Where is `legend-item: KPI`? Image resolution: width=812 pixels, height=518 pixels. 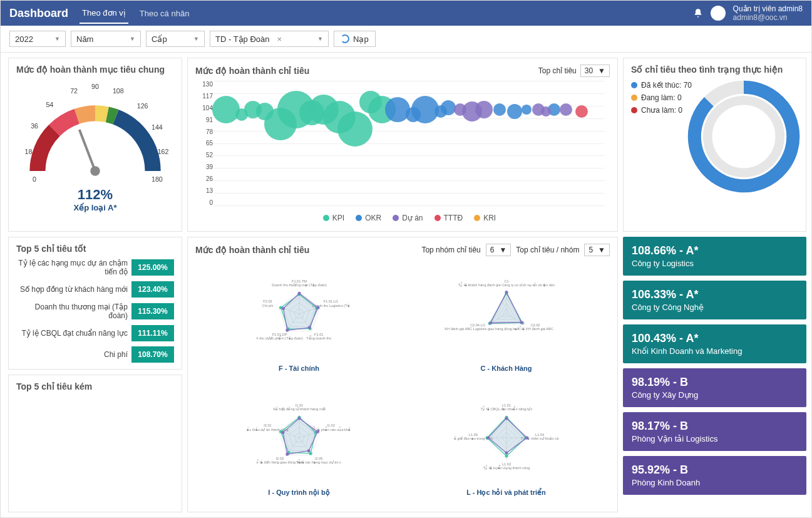 legend-item: KPI is located at coordinates (334, 218).